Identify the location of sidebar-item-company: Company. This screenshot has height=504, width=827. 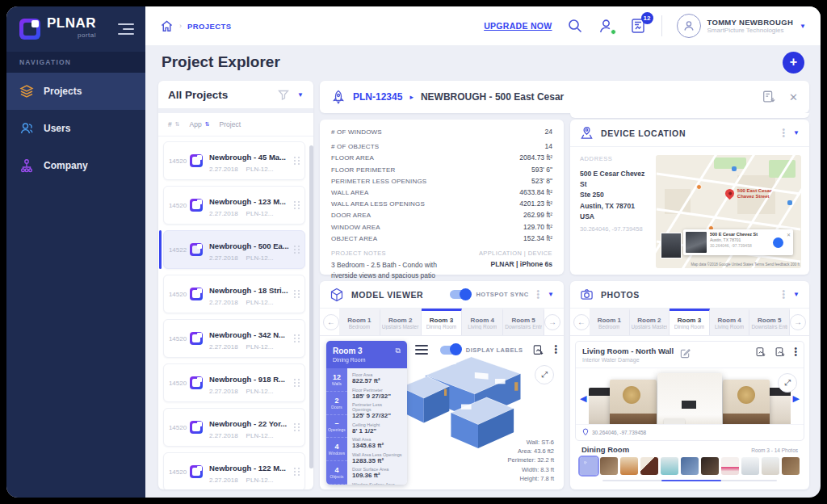
(76, 166).